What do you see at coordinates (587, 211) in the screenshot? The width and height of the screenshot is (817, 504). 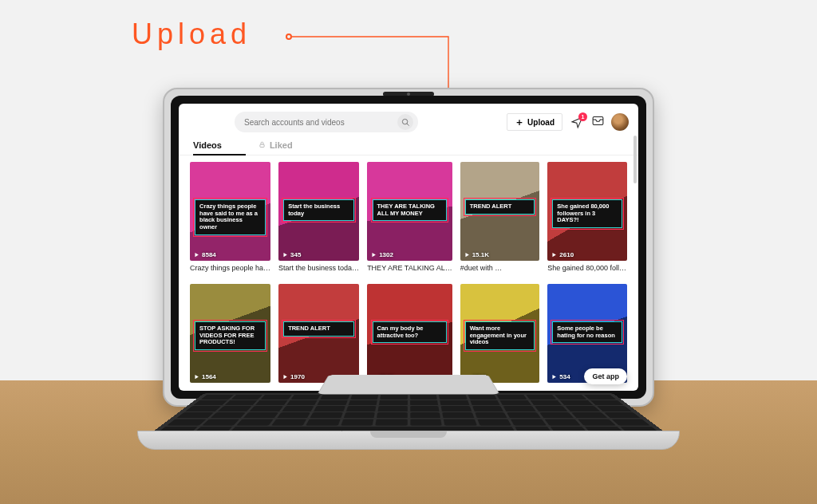 I see `video-thumbnail: She gained 80,000 followers in 3 DAYS?!2…` at bounding box center [587, 211].